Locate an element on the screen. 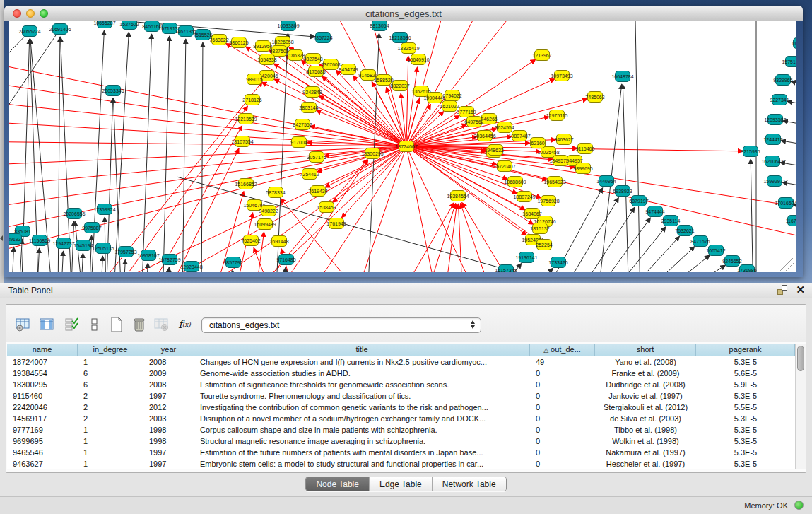  graph-node: 16033809 is located at coordinates (288, 26).